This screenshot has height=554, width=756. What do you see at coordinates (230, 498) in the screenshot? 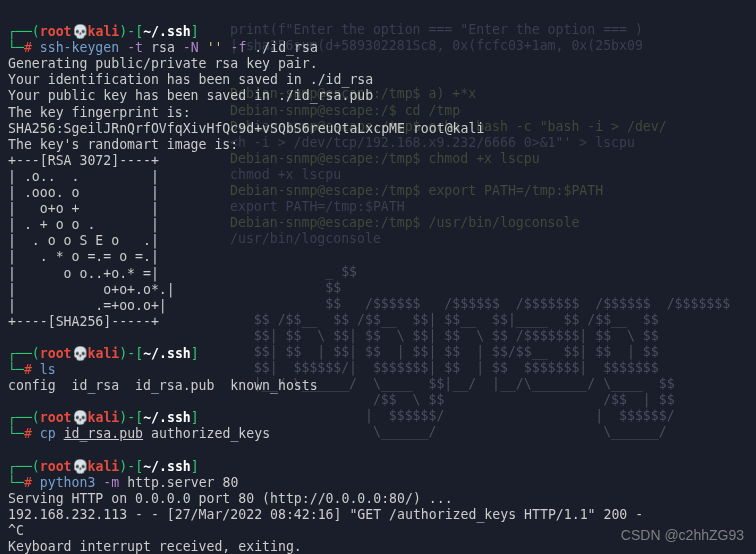
I see `output-line: Serving HTTP on 0.0.0.0 port 80 (http://…` at bounding box center [230, 498].